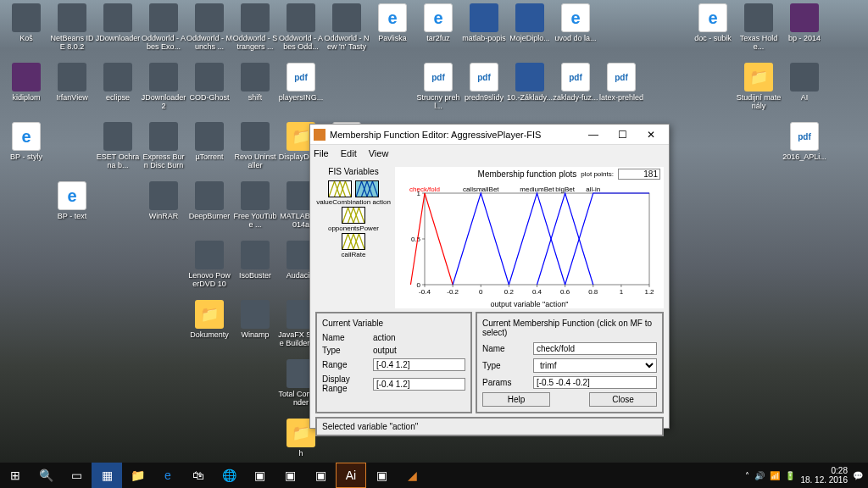  What do you see at coordinates (301, 92) in the screenshot?
I see `desktop-icon: playersING...` at bounding box center [301, 92].